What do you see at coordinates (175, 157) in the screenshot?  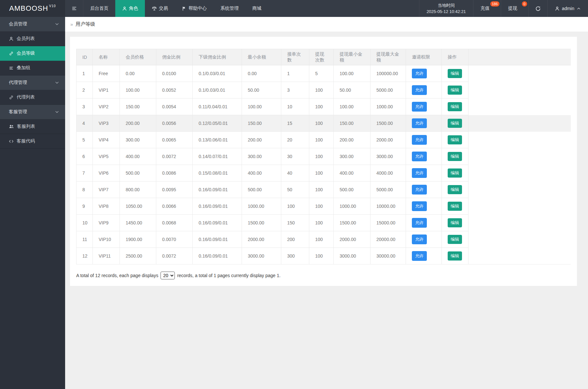 I see `table-cell: 0.0072` at bounding box center [175, 157].